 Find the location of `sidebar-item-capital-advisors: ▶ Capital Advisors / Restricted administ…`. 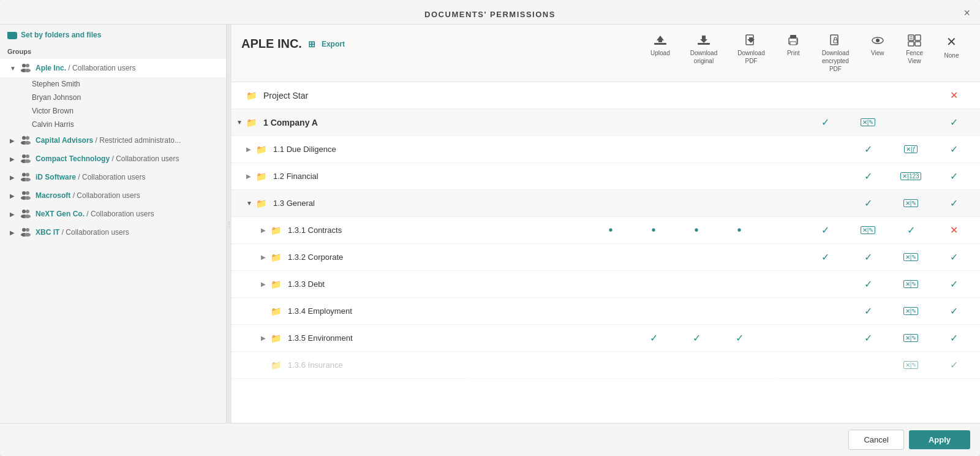

sidebar-item-capital-advisors: ▶ Capital Advisors / Restricted administ… is located at coordinates (113, 140).